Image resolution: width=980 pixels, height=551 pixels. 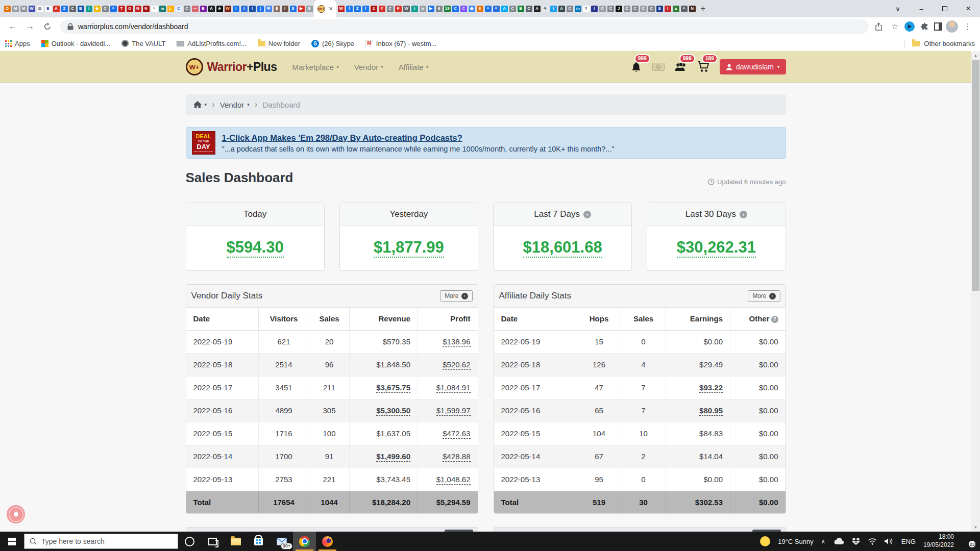 What do you see at coordinates (447, 9) in the screenshot?
I see `browser-tab: 19` at bounding box center [447, 9].